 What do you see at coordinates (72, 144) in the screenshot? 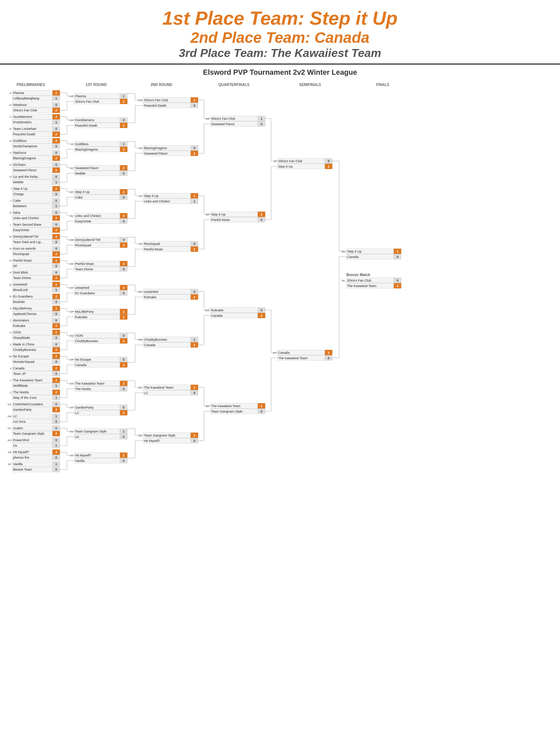
I see `svg-text: AI` at bounding box center [72, 144].